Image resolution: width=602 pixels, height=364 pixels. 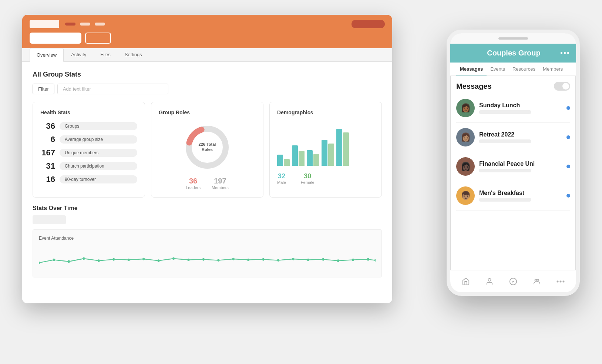 I want to click on female-count: 30, so click(x=308, y=176).